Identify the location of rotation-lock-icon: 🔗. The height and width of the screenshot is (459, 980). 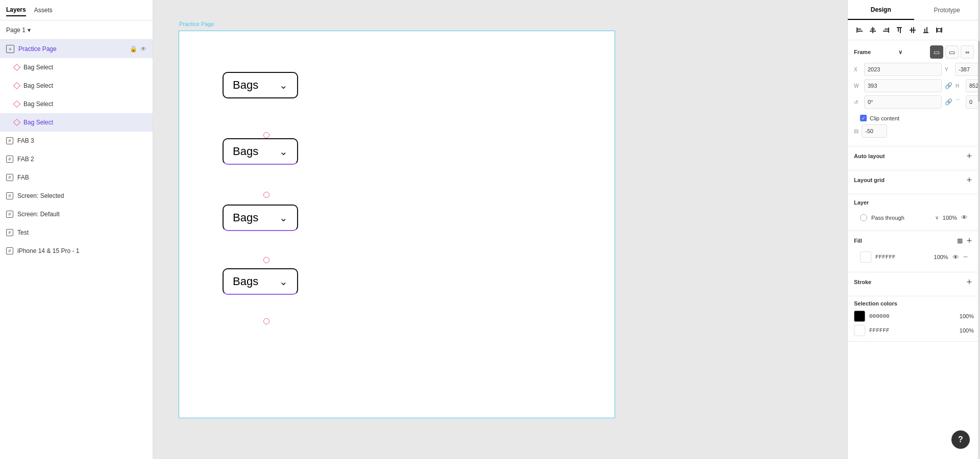
(948, 102).